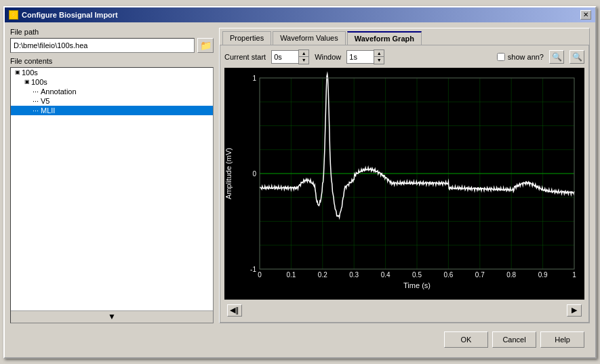  What do you see at coordinates (501, 57) in the screenshot?
I see `show-ann-checkbox` at bounding box center [501, 57].